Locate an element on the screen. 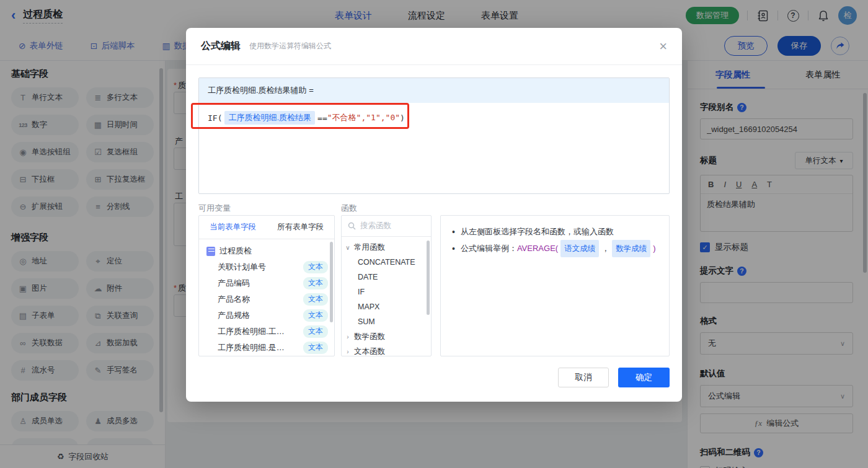 This screenshot has height=468, width=868. chevron-down-icon: ∨ is located at coordinates (348, 248).